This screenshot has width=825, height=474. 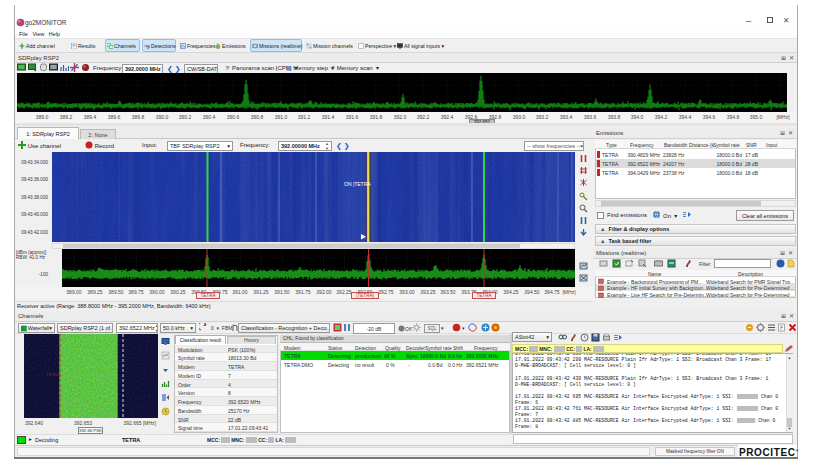 I want to click on svg-text: ON |TETRA, so click(x=358, y=184).